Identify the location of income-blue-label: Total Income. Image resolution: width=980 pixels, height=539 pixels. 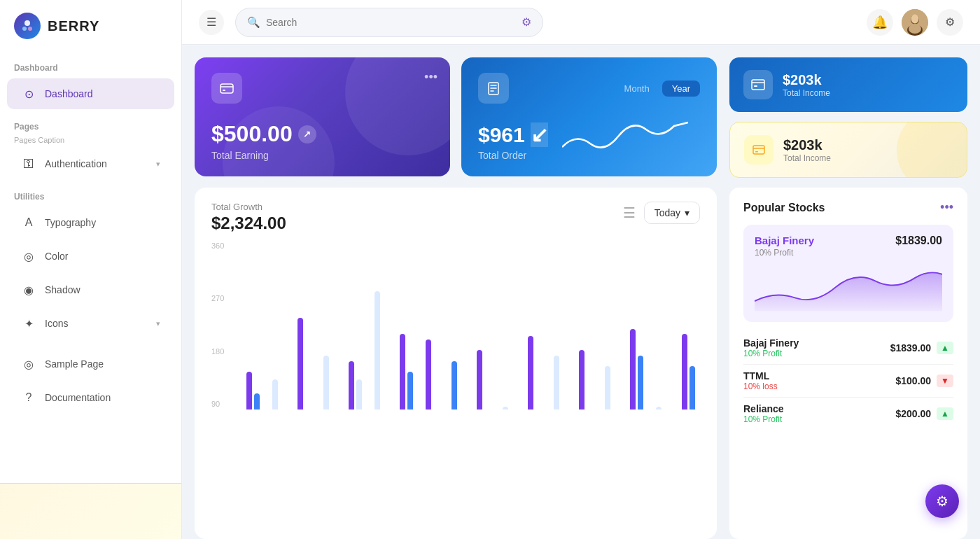
(806, 93).